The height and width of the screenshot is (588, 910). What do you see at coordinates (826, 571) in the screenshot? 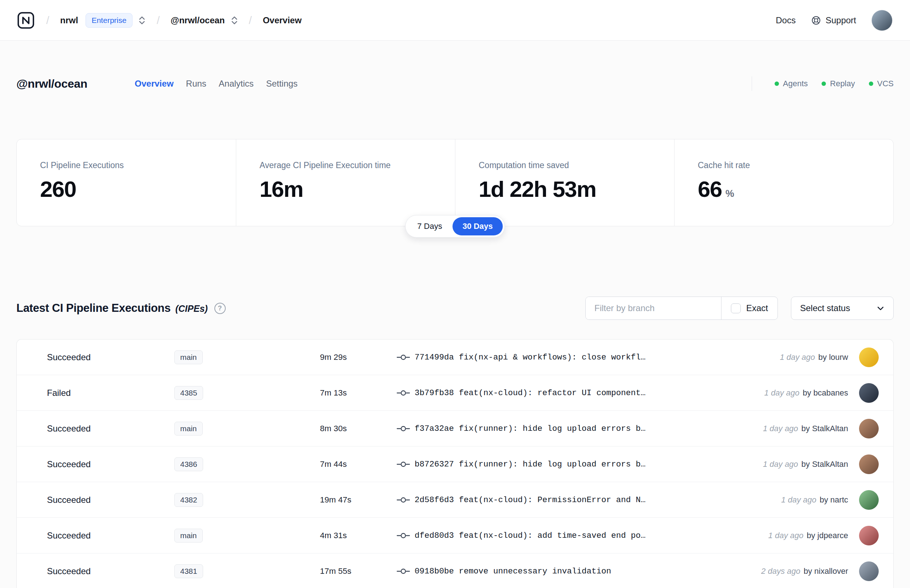
I see `author: by nixallover` at bounding box center [826, 571].